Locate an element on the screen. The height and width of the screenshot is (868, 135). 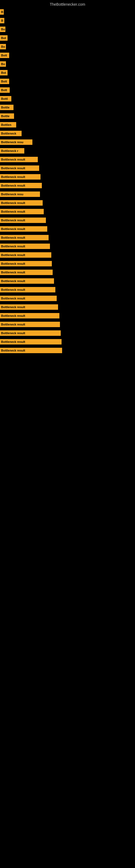
bar-row: Bottleneck is located at coordinates (68, 133).